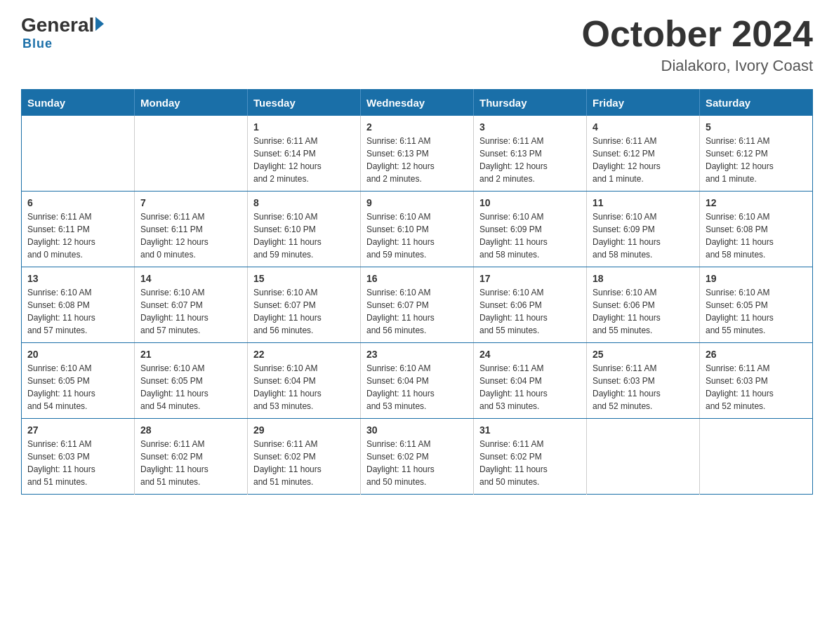 This screenshot has height=644, width=834. I want to click on weekday-header-friday: Friday, so click(643, 103).